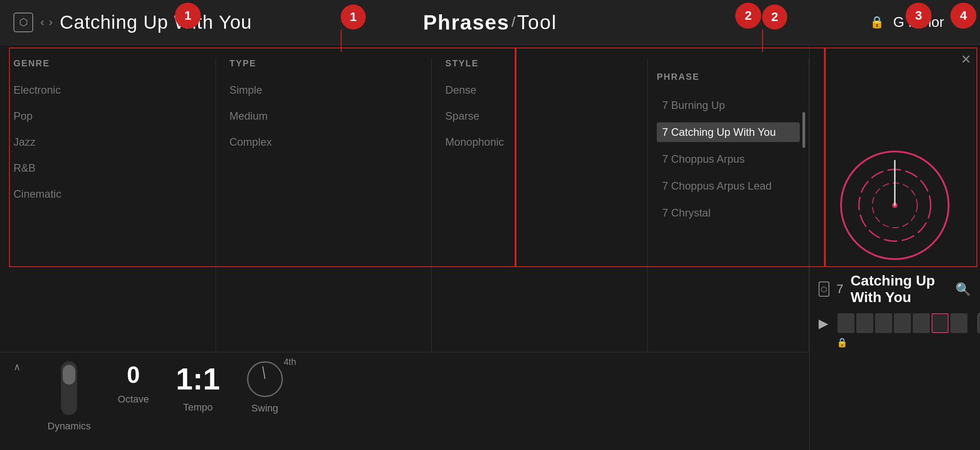  What do you see at coordinates (804, 130) in the screenshot?
I see `phrase-scrollbar` at bounding box center [804, 130].